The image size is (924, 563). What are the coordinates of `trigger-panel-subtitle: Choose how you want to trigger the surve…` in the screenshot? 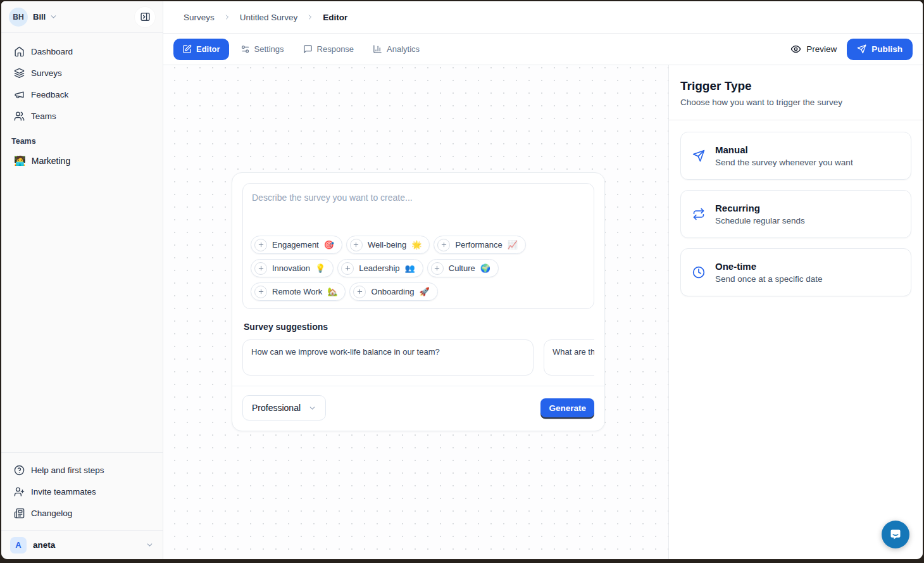 It's located at (796, 103).